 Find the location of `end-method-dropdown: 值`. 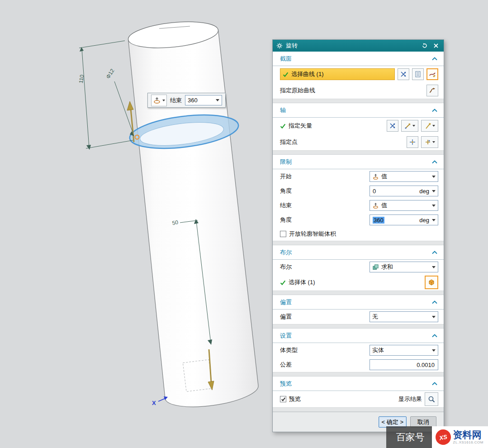

end-method-dropdown: 值 is located at coordinates (404, 205).